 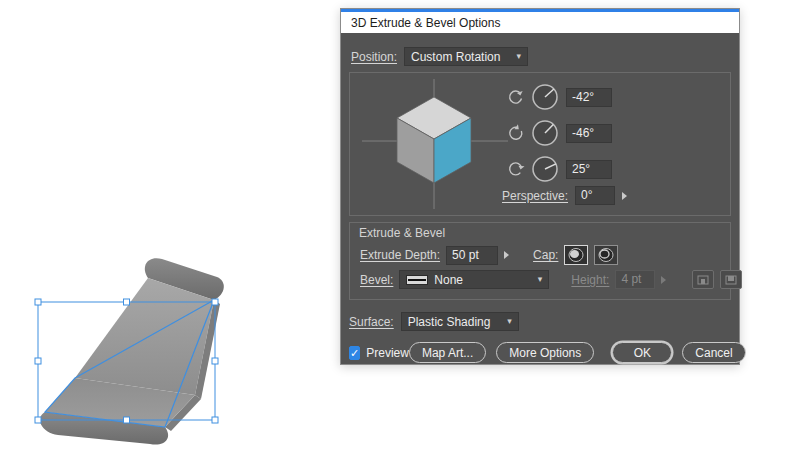 What do you see at coordinates (545, 133) in the screenshot?
I see `rotate-y-dial` at bounding box center [545, 133].